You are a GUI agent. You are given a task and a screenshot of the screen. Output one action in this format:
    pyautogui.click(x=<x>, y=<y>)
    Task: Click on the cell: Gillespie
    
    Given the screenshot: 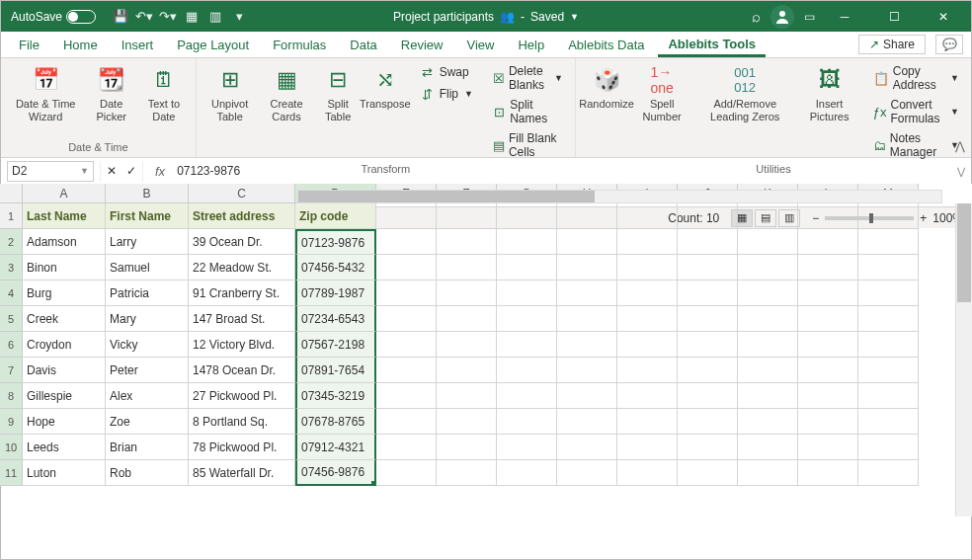 What is the action you would take?
    pyautogui.click(x=64, y=396)
    